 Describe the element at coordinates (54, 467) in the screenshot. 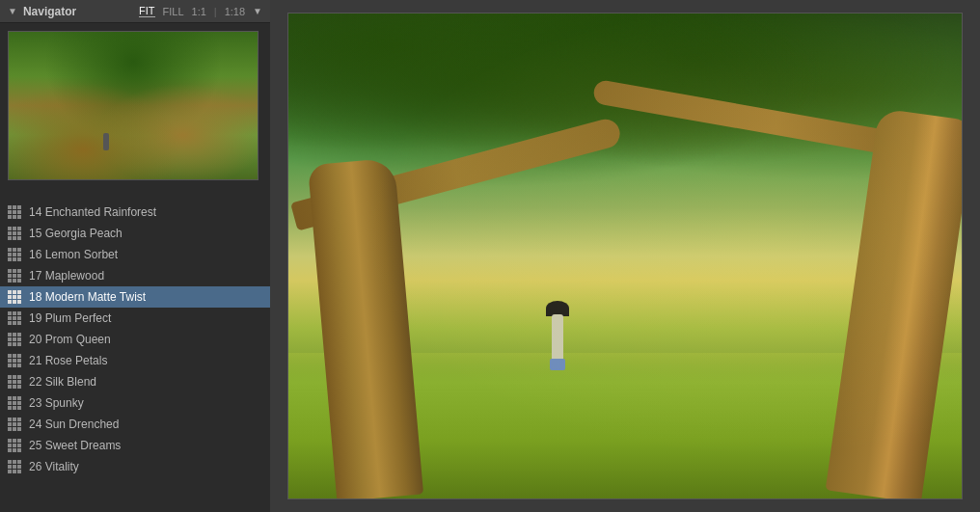

I see `preset-label: 26 Vitality` at that location.